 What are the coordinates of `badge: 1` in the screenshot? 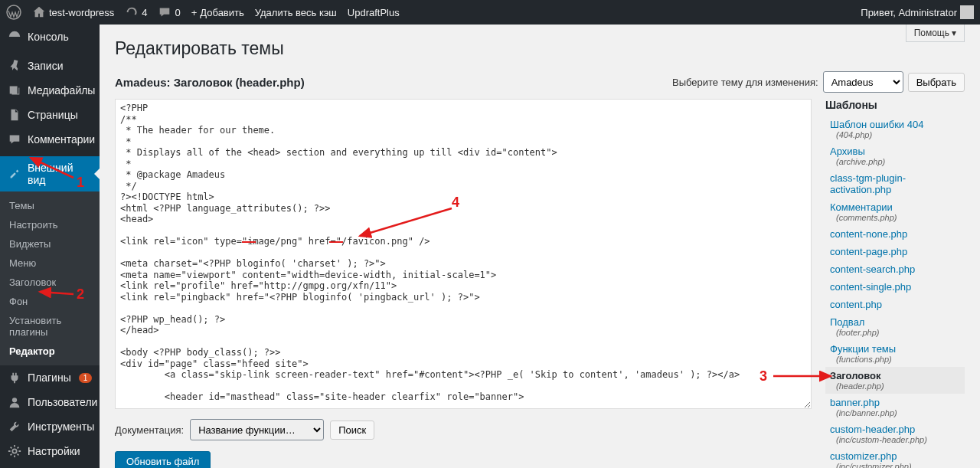 It's located at (86, 378).